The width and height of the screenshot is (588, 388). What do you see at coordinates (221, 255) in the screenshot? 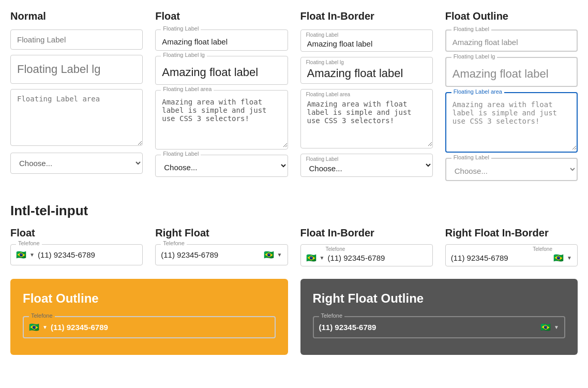
I see `intl-right-float-inner: 🇧🇷 ▼` at bounding box center [221, 255].